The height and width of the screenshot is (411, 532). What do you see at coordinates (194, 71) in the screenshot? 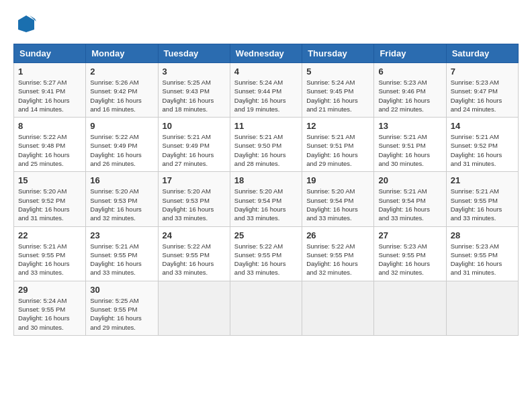
I see `day-number: 3` at bounding box center [194, 71].